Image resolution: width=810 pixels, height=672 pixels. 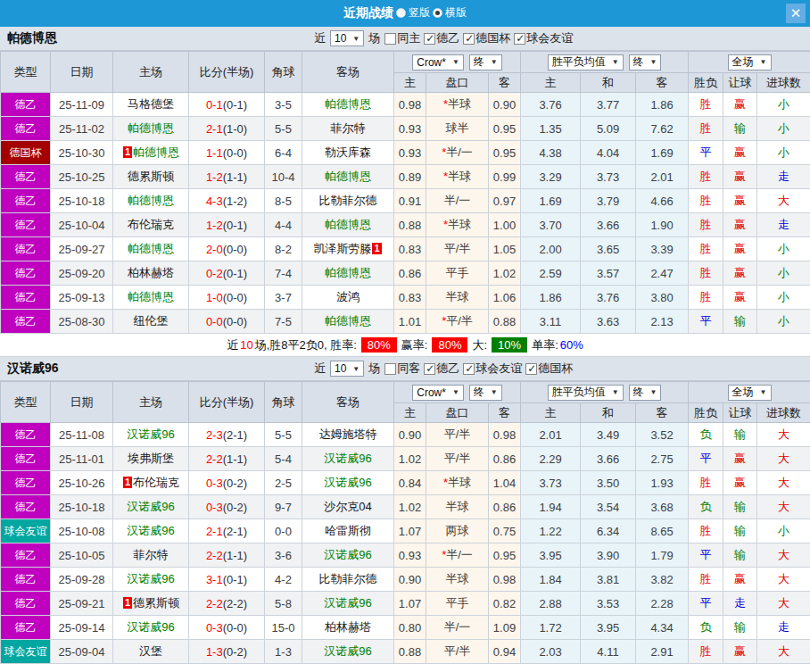 I want to click on match-score: 0-3(0-2), so click(x=227, y=507).